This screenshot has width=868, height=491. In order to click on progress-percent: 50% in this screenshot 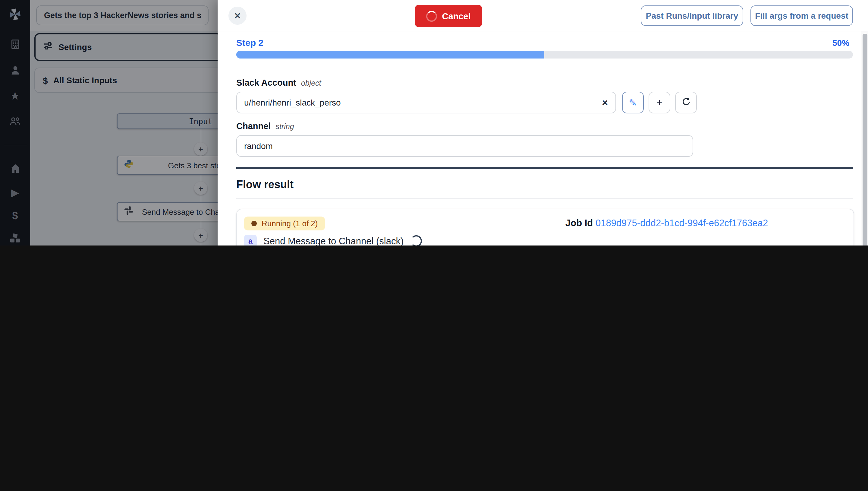, I will do `click(841, 43)`.